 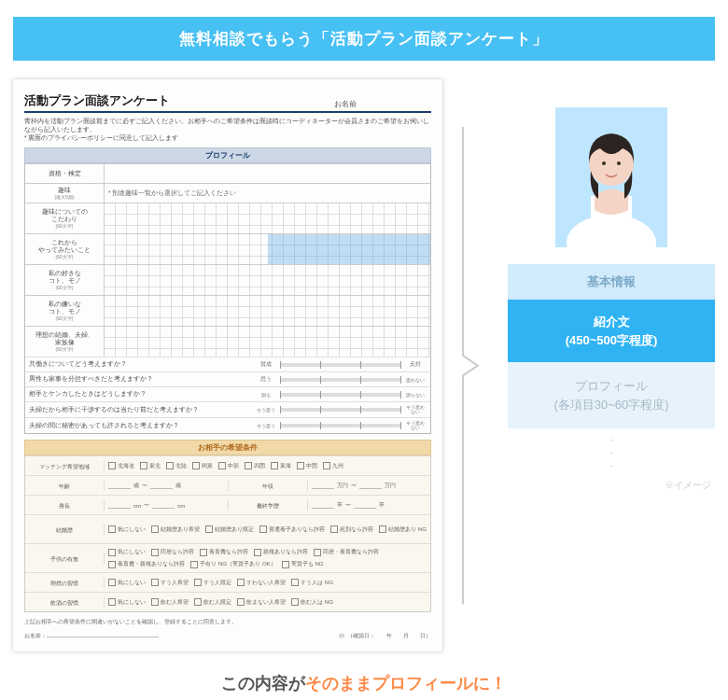 What do you see at coordinates (475, 366) in the screenshot?
I see `bracket-arrow-icon` at bounding box center [475, 366].